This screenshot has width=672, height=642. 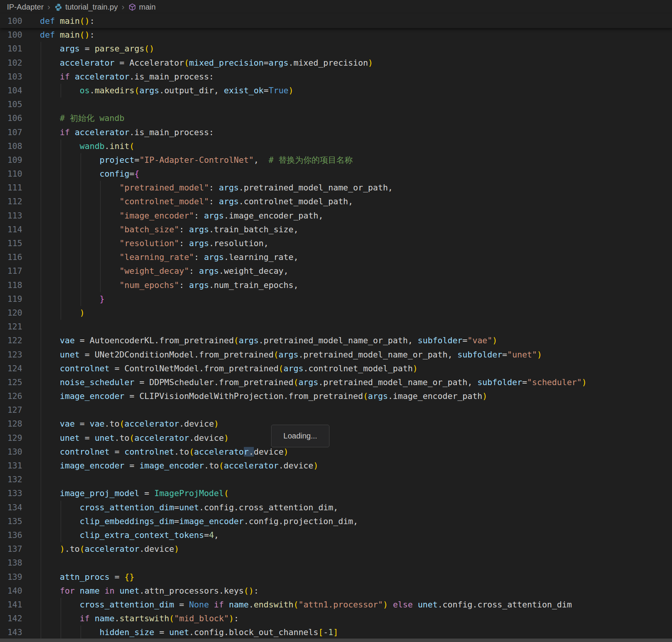 I want to click on code-line: 134 cross_attention_dim=unet.config.cros…, so click(x=336, y=508).